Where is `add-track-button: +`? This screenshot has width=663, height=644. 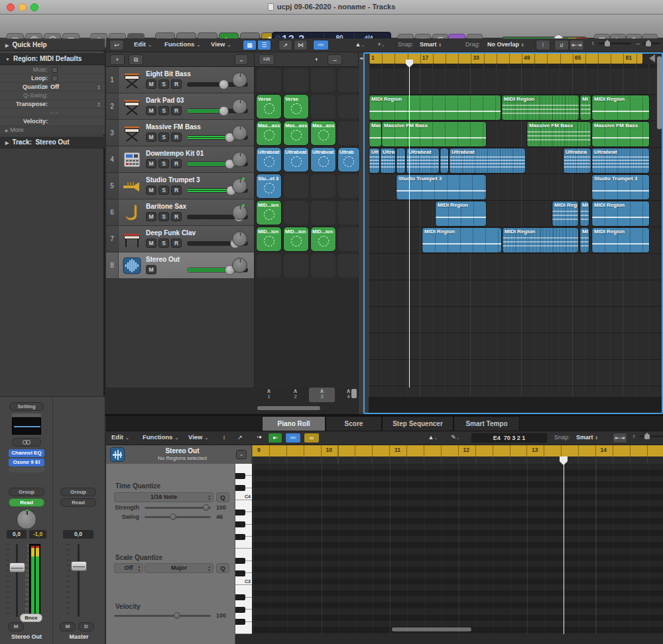 add-track-button: + is located at coordinates (117, 60).